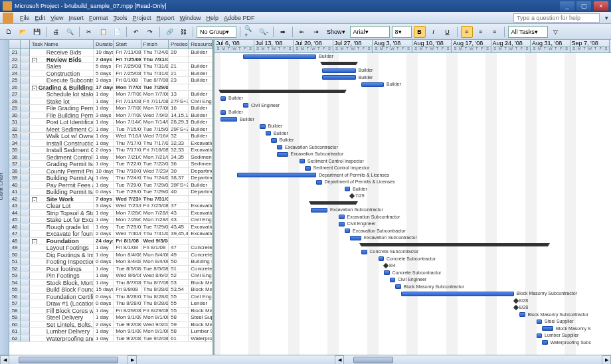 The height and width of the screenshot is (364, 611). What do you see at coordinates (62, 108) in the screenshot?
I see `cell: File Grading Permit Application` at bounding box center [62, 108].